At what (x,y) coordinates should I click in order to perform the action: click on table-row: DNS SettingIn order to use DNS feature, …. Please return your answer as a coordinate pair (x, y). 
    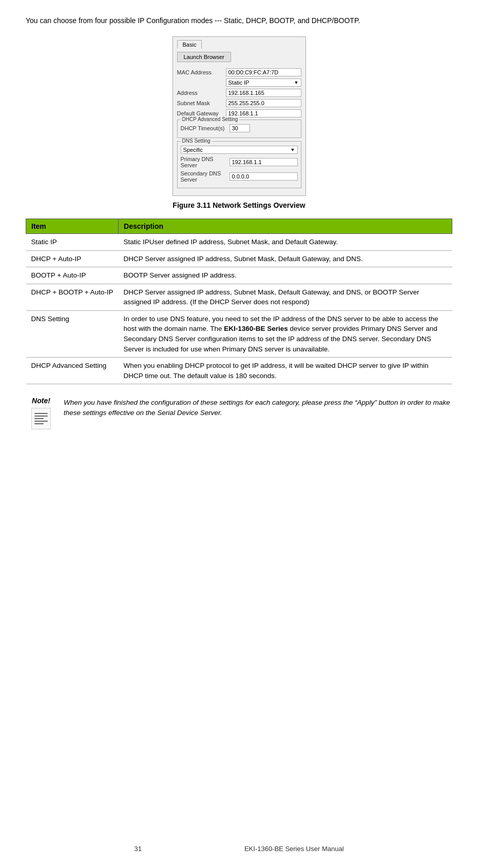
    Looking at the image, I should click on (239, 333).